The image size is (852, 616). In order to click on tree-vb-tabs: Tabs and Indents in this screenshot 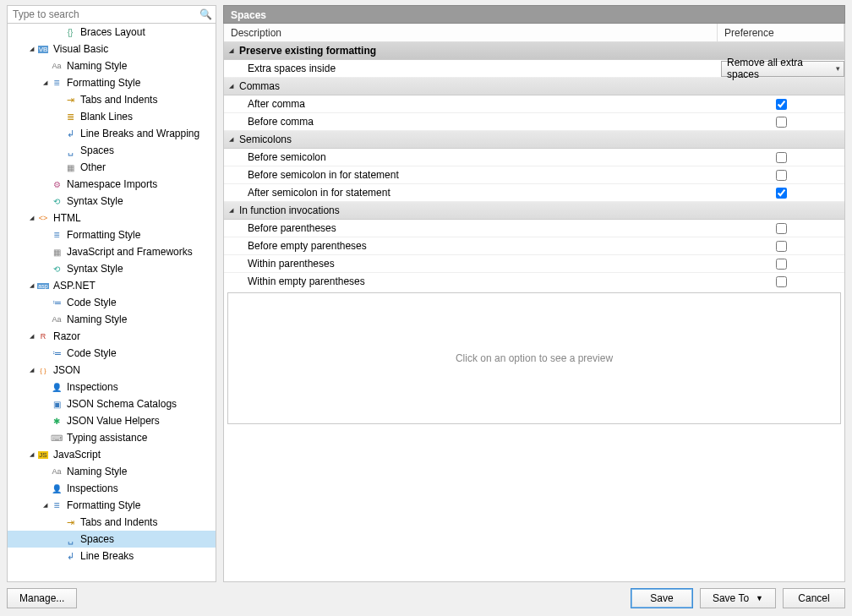, I will do `click(112, 100)`.